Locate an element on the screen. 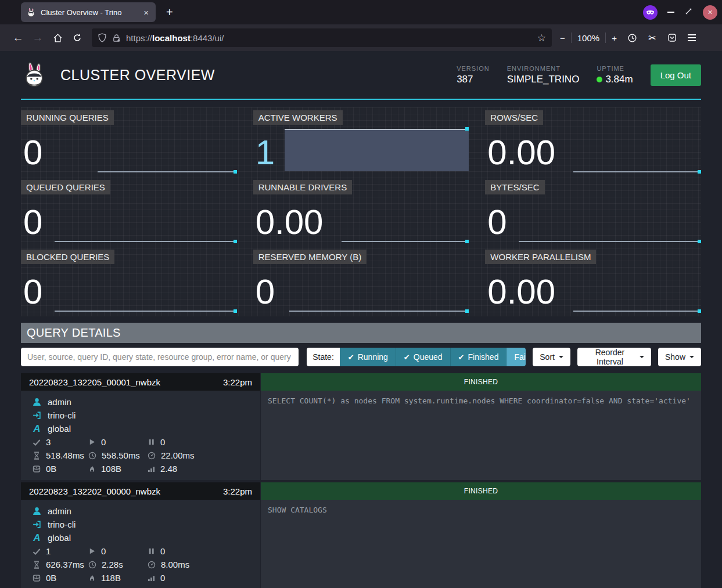  trino-logo is located at coordinates (34, 75).